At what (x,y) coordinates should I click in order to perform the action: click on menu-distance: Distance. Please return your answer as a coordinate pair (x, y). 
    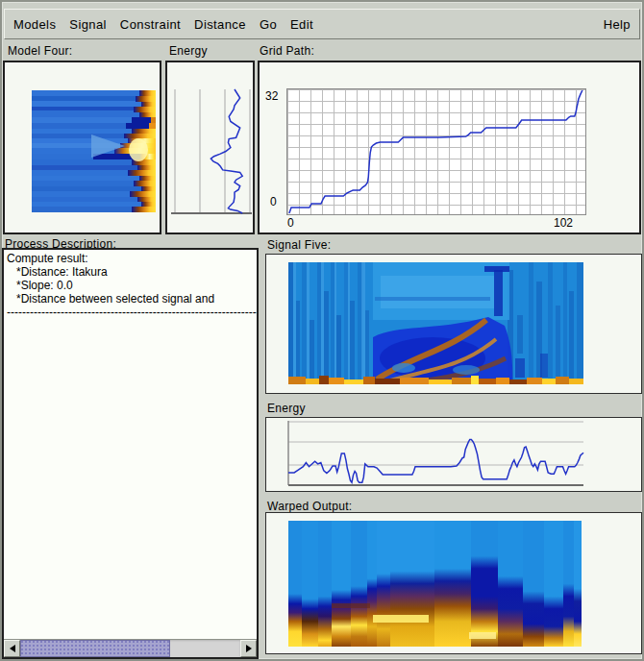
    Looking at the image, I should click on (220, 25).